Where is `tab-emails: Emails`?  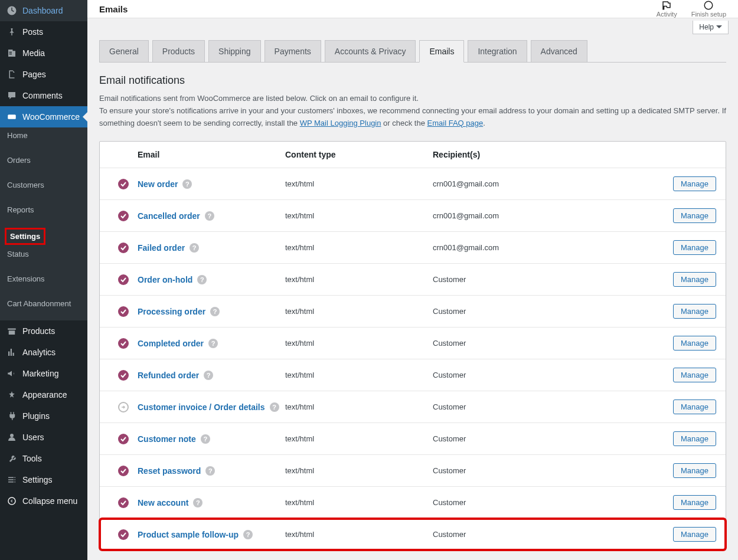 tab-emails: Emails is located at coordinates (442, 51).